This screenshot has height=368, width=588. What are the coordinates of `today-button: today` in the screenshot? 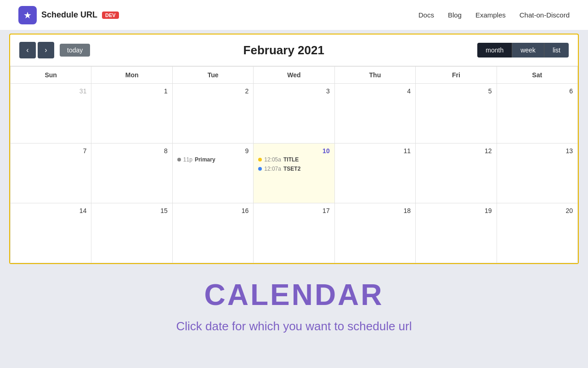 It's located at (75, 50).